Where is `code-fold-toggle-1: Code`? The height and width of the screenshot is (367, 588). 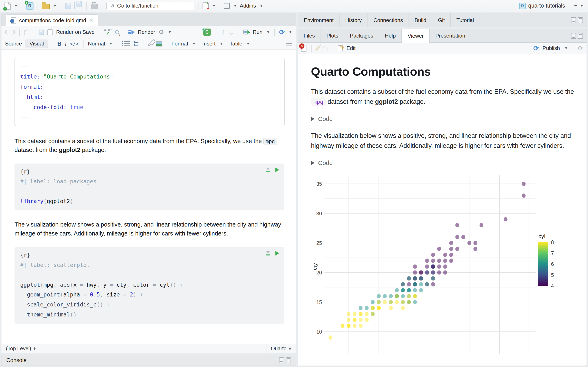
code-fold-toggle-1: Code is located at coordinates (449, 119).